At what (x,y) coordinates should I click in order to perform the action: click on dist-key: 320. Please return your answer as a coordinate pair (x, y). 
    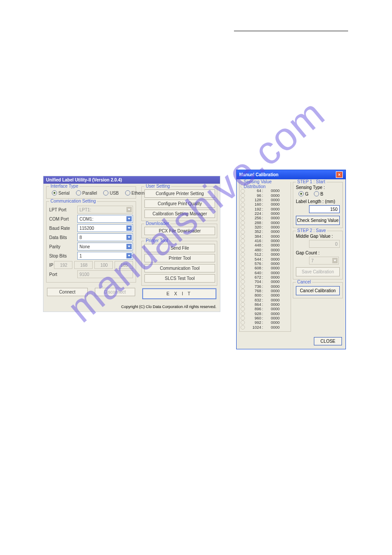
    Looking at the image, I should click on (254, 227).